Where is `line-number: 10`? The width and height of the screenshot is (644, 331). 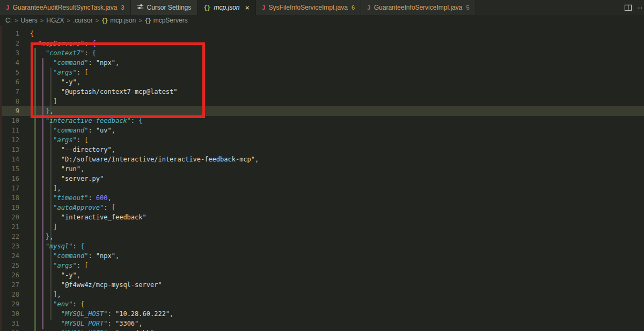 line-number: 10 is located at coordinates (10, 121).